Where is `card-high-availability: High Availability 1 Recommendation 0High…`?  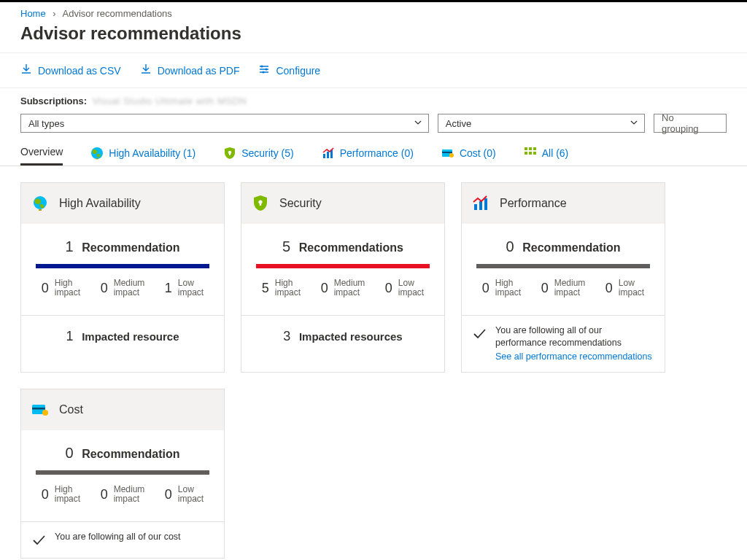
card-high-availability: High Availability 1 Recommendation 0High… is located at coordinates (123, 277).